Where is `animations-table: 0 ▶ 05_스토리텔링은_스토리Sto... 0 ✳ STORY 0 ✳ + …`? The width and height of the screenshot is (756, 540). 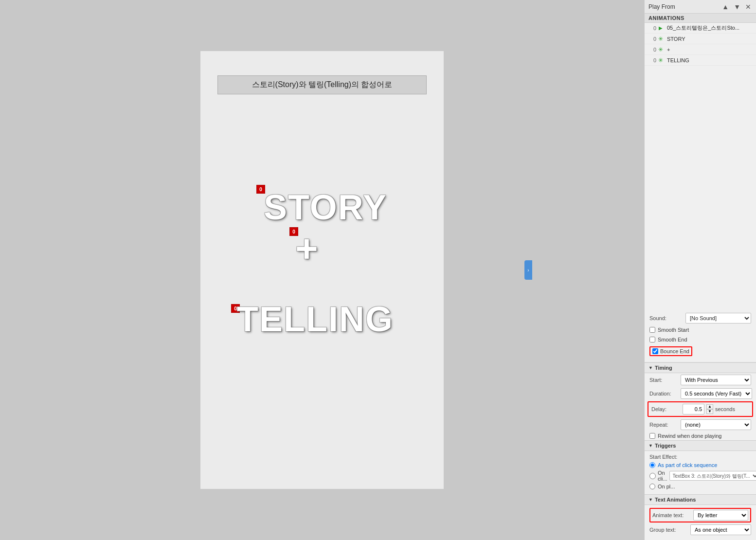 animations-table: 0 ▶ 05_스토리텔링은_스토리Sto... 0 ✳ STORY 0 ✳ + … is located at coordinates (701, 44).